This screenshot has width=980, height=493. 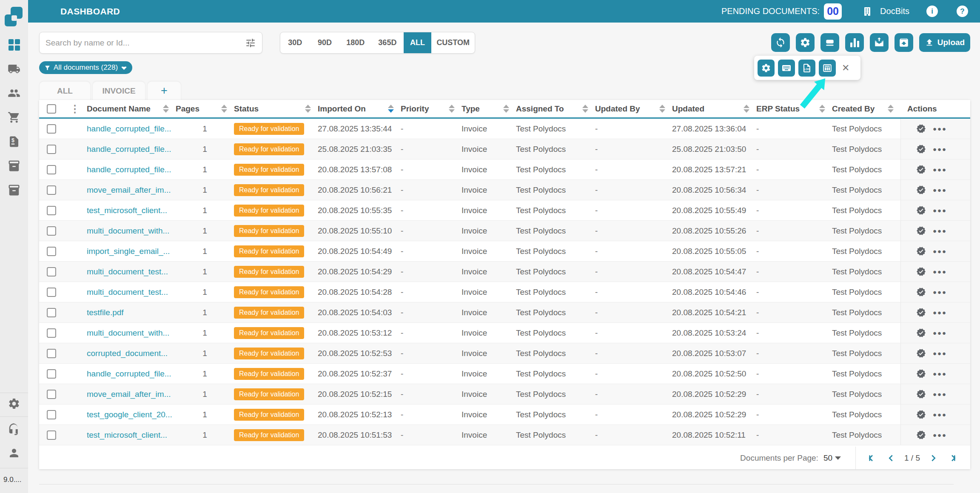 What do you see at coordinates (781, 43) in the screenshot?
I see `refresh-button` at bounding box center [781, 43].